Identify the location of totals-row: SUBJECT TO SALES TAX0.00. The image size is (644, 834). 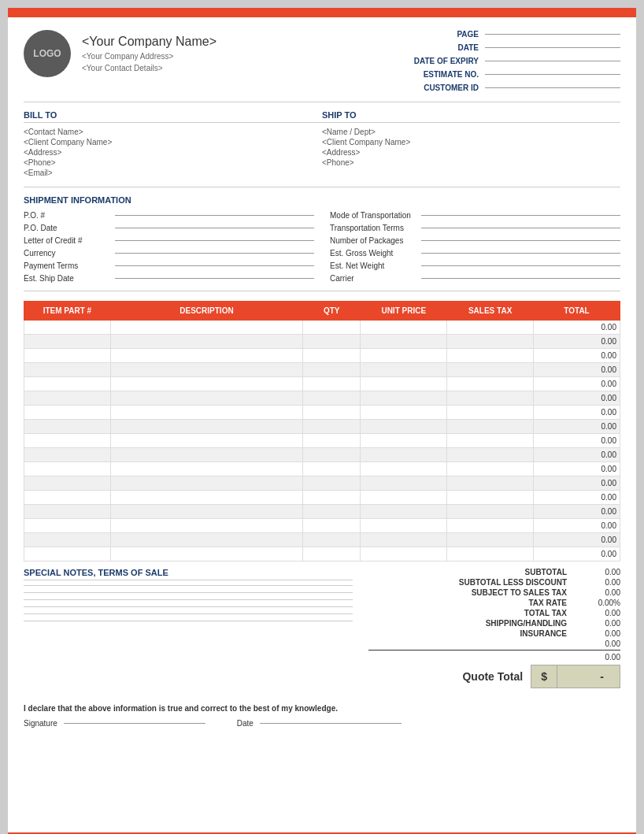
(494, 592).